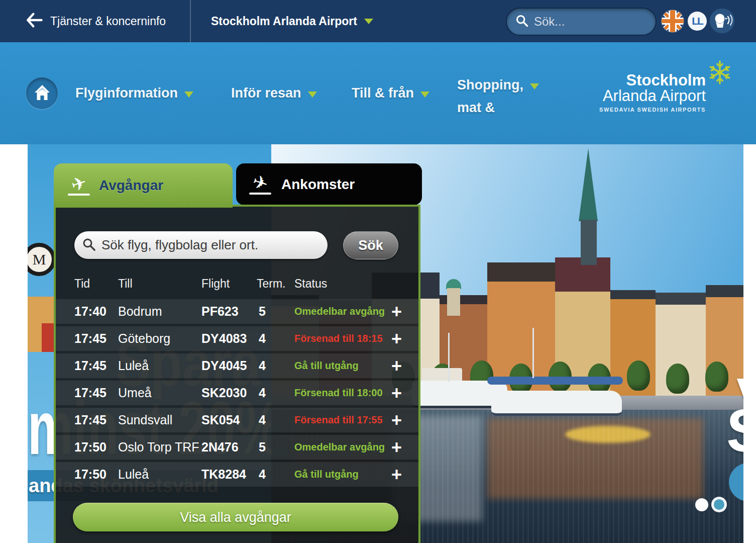 The image size is (756, 543). What do you see at coordinates (735, 430) in the screenshot?
I see `next-slide-letter-s: S` at bounding box center [735, 430].